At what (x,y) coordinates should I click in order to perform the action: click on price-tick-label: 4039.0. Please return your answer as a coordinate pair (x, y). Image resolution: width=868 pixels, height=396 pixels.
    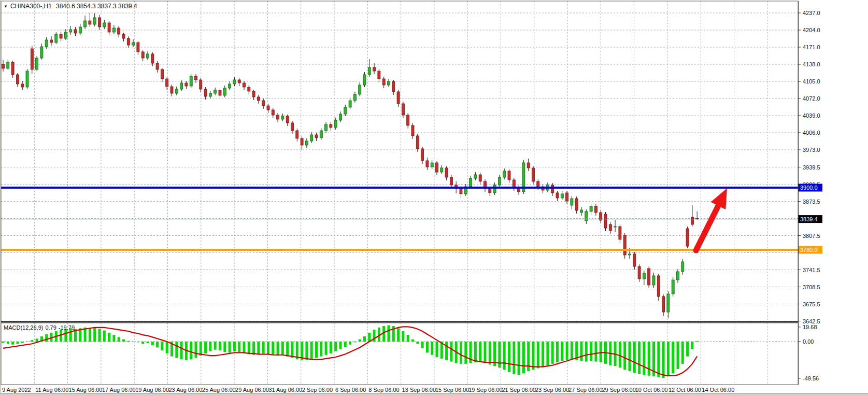
    Looking at the image, I should click on (812, 116).